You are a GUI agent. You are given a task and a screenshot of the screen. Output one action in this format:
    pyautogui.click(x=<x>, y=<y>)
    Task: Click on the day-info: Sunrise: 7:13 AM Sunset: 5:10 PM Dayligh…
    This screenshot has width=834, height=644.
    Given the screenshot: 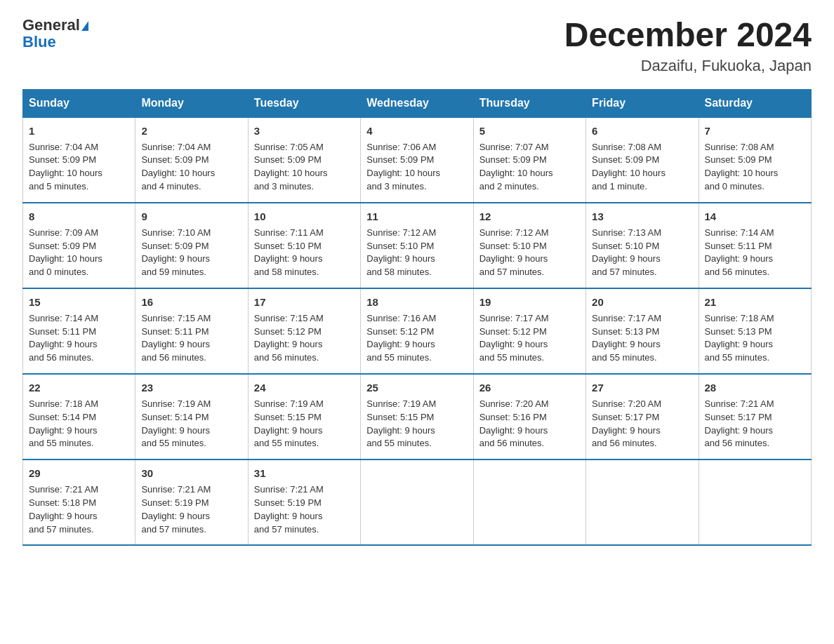 What is the action you would take?
    pyautogui.click(x=642, y=253)
    